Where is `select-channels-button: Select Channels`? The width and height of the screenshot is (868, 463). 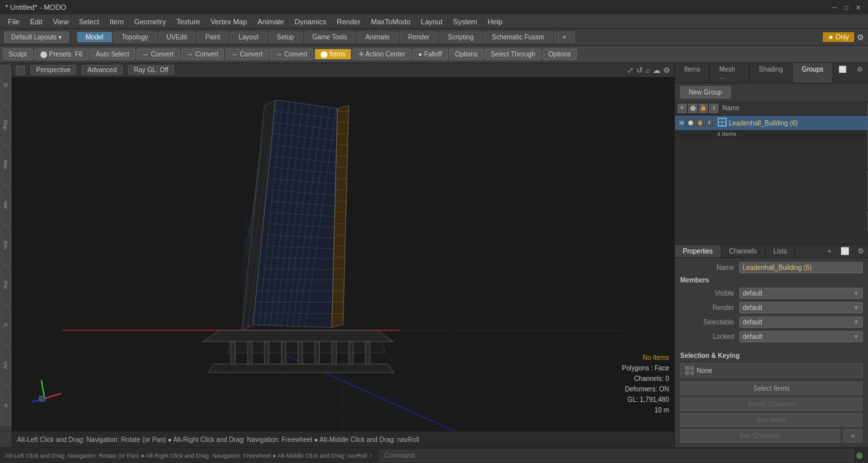
select-channels-button: Select Channels is located at coordinates (771, 405).